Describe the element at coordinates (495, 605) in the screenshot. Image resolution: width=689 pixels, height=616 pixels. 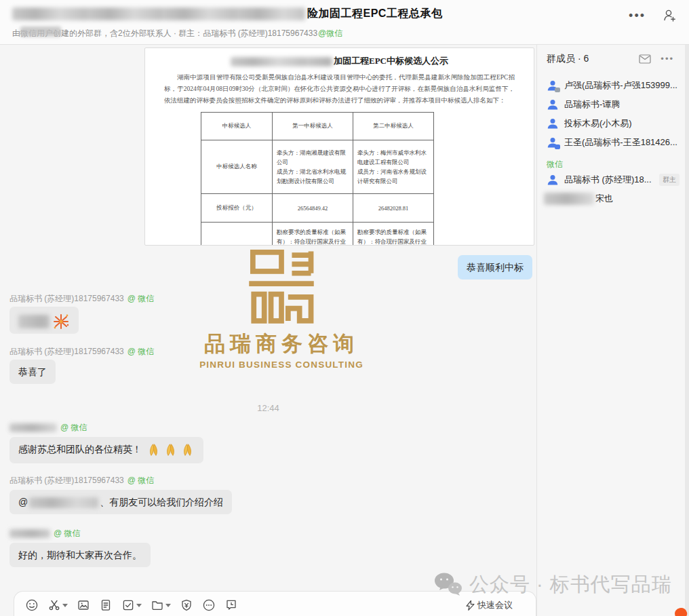
I see `quick-meeting-label: 快速会议` at that location.